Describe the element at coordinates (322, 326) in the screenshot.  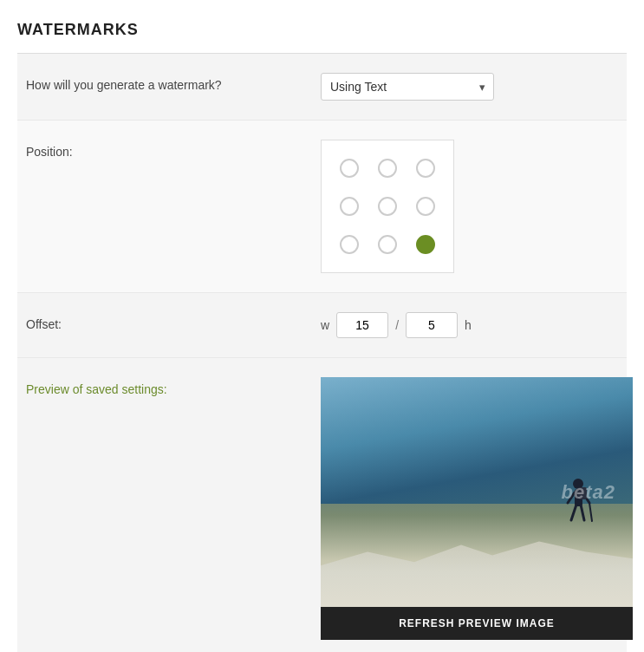
I see `offset-row: Offset: w / h` at that location.